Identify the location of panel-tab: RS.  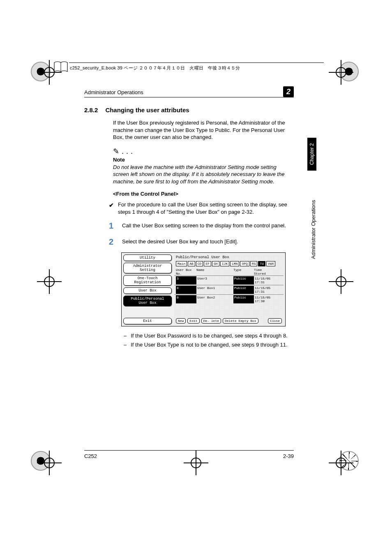
(254, 264).